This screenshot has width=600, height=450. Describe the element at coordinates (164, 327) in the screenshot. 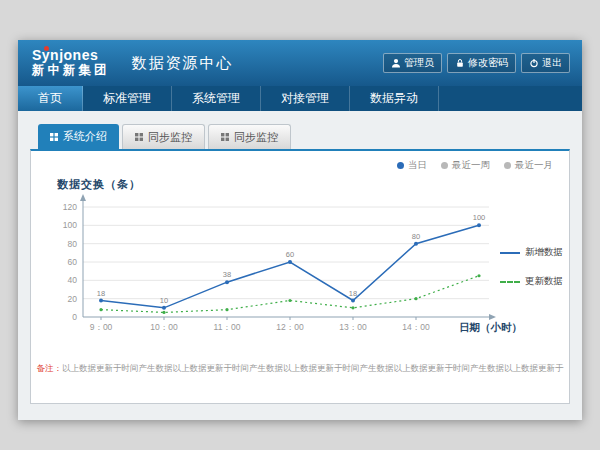

I see `svg-text: 10：00` at that location.